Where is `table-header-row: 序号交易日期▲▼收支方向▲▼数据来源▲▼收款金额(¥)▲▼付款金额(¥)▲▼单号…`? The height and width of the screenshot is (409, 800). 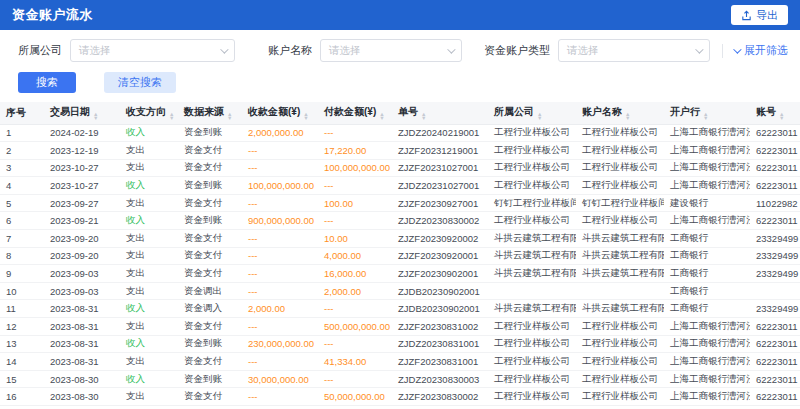 table-header-row: 序号交易日期▲▼收支方向▲▼数据来源▲▼收款金额(¥)▲▼付款金额(¥)▲▼单号… is located at coordinates (400, 113).